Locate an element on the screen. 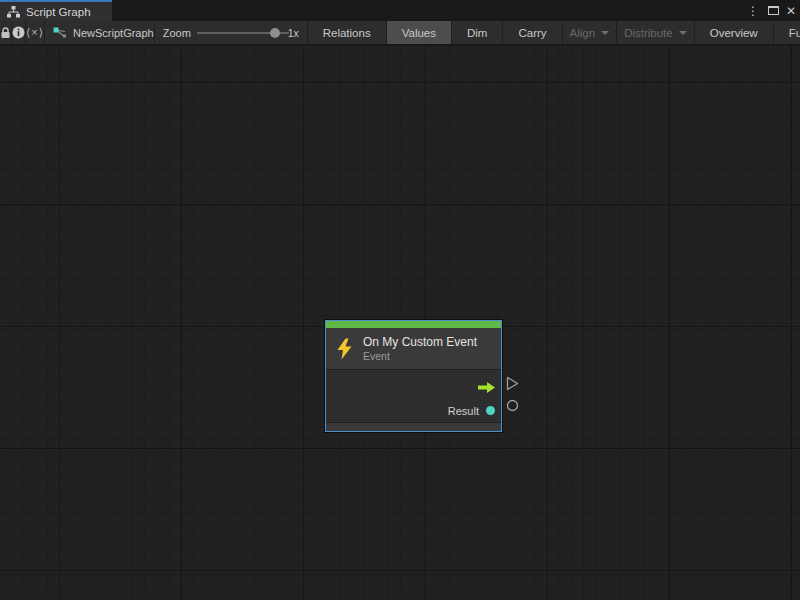  code-preview-button: ⟨×⟩ is located at coordinates (36, 32).